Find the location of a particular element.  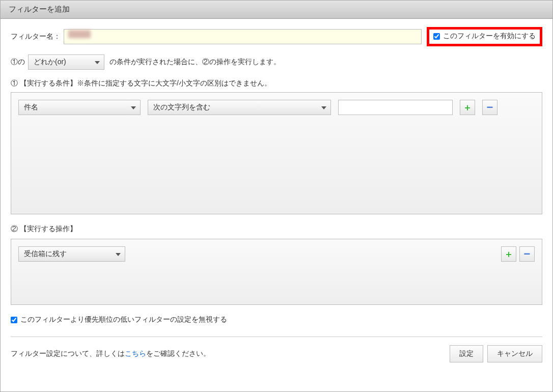

condition-operator-select: 次の文字列を含む is located at coordinates (239, 107).